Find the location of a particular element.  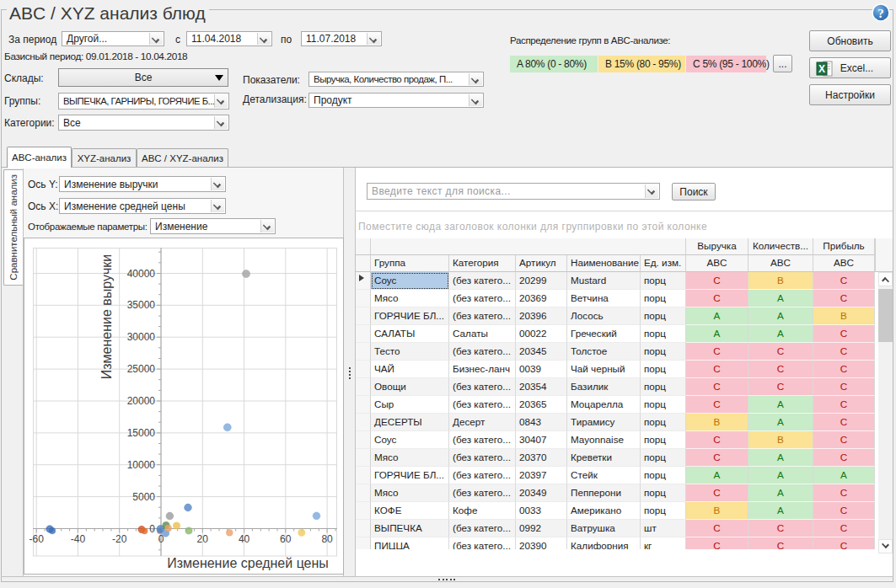

svg-text: 60 is located at coordinates (286, 539).